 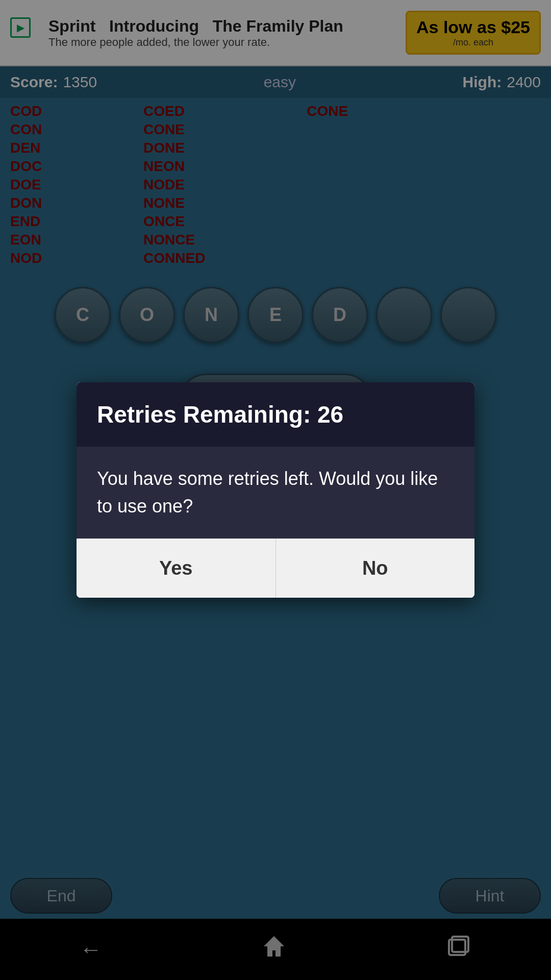 I want to click on dialog-no-button: No, so click(x=375, y=569).